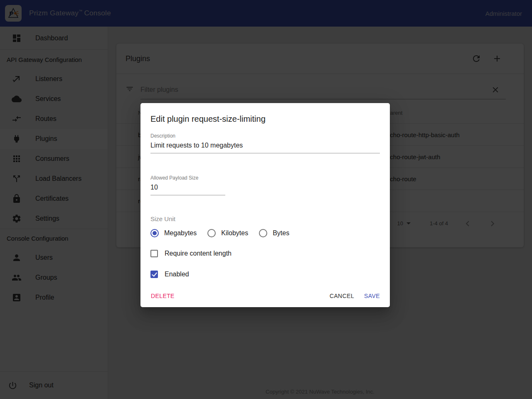  Describe the element at coordinates (155, 233) in the screenshot. I see `radio-selected-icon` at that location.